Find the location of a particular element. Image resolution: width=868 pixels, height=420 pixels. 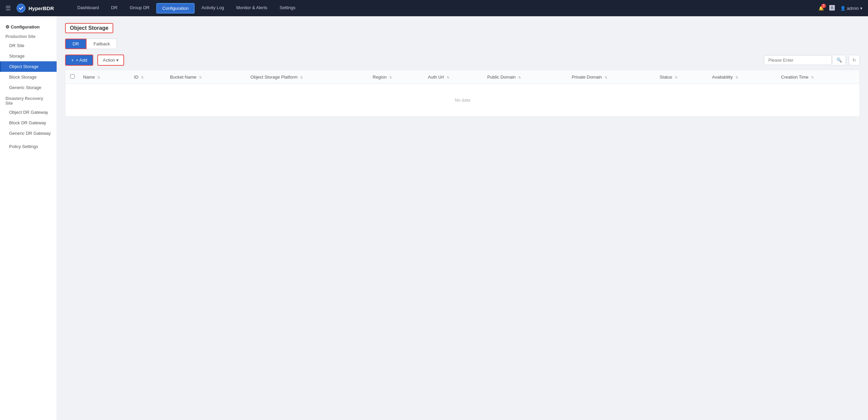

col-availability: Availability ⇅ is located at coordinates (743, 77).